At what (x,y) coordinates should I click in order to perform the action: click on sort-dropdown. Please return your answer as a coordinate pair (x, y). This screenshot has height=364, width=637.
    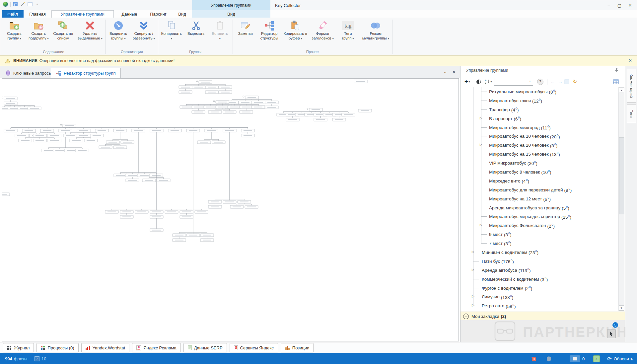
    Looking at the image, I should click on (491, 82).